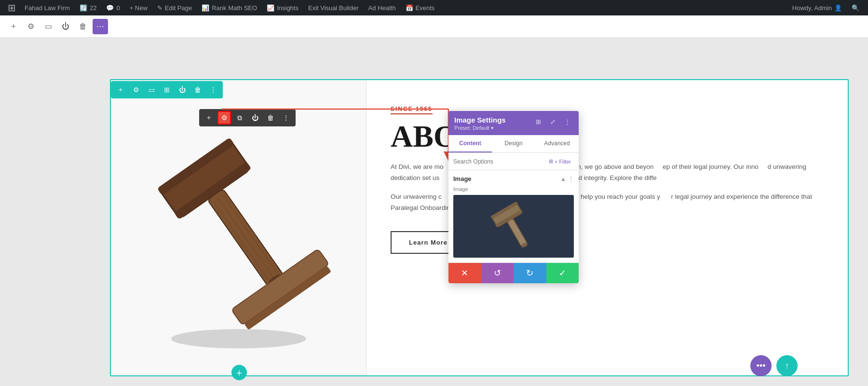  Describe the element at coordinates (12, 8) in the screenshot. I see `wp-logo-icon: ⊞` at that location.